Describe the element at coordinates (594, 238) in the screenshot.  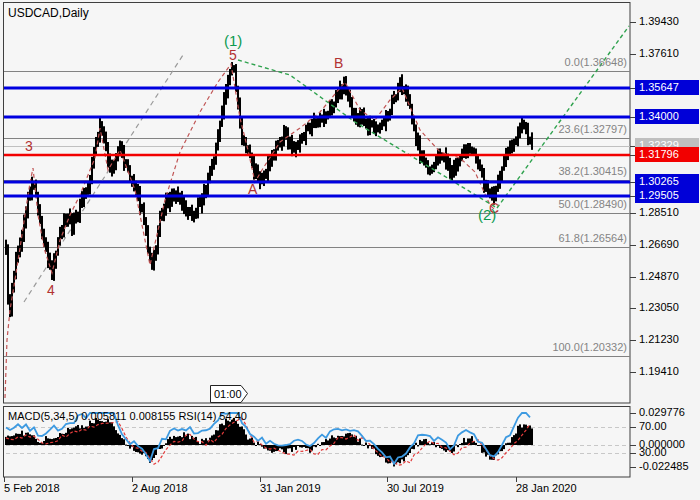
I see `fib-level-label: 61.8(1.26564)` at that location.